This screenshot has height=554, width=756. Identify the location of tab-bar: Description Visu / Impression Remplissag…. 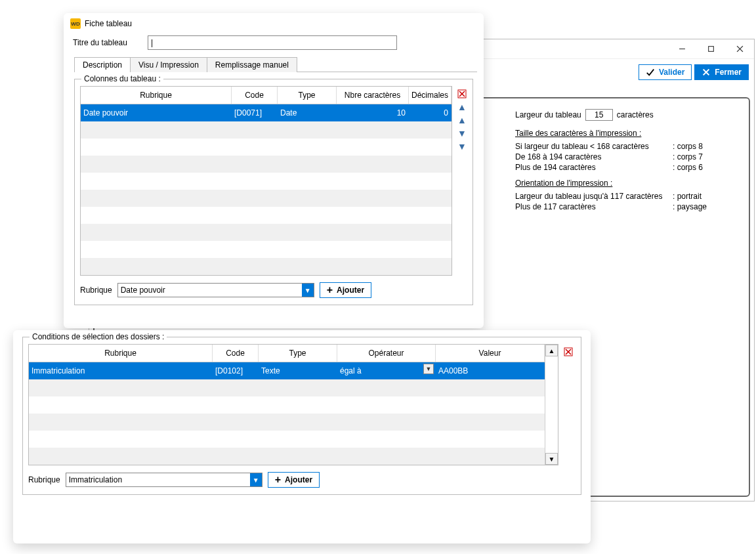
(276, 64).